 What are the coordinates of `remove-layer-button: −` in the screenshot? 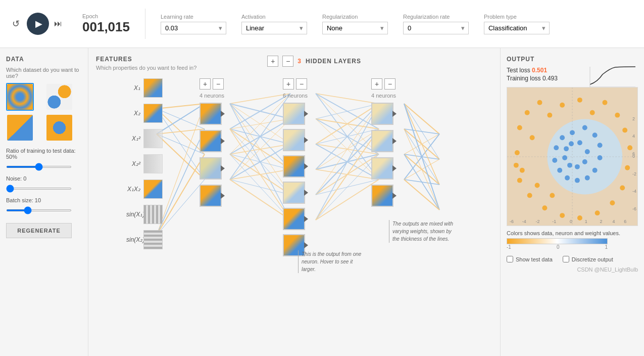 It's located at (288, 61).